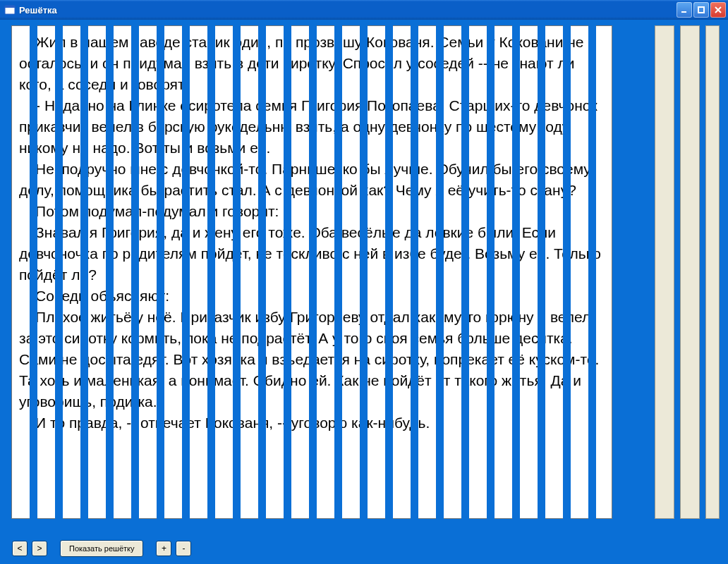 The height and width of the screenshot is (564, 728). Describe the element at coordinates (364, 548) in the screenshot. I see `toolbar: < > Показать решётку + -` at that location.